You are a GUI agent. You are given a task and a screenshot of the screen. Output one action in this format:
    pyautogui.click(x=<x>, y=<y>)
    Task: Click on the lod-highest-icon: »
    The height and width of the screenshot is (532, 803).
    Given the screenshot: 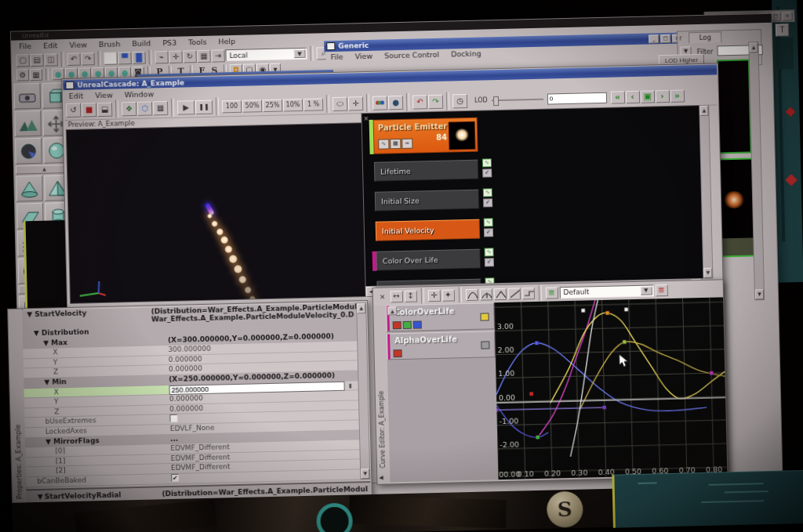 What is the action you would take?
    pyautogui.click(x=677, y=96)
    